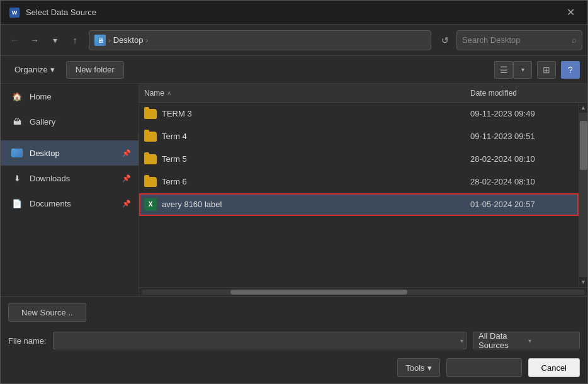 The height and width of the screenshot is (384, 588). What do you see at coordinates (363, 93) in the screenshot?
I see `file-list-header: Name ∧ Date modified` at bounding box center [363, 93].